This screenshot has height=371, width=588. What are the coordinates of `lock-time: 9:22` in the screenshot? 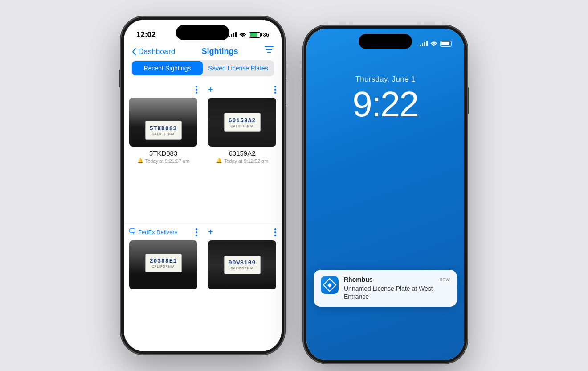 It's located at (385, 104).